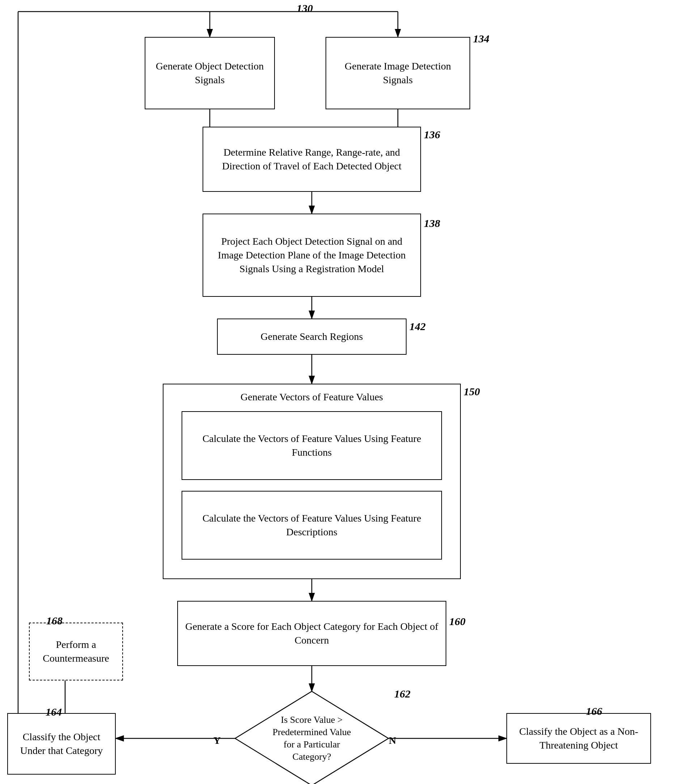  I want to click on ref-134: 134, so click(481, 39).